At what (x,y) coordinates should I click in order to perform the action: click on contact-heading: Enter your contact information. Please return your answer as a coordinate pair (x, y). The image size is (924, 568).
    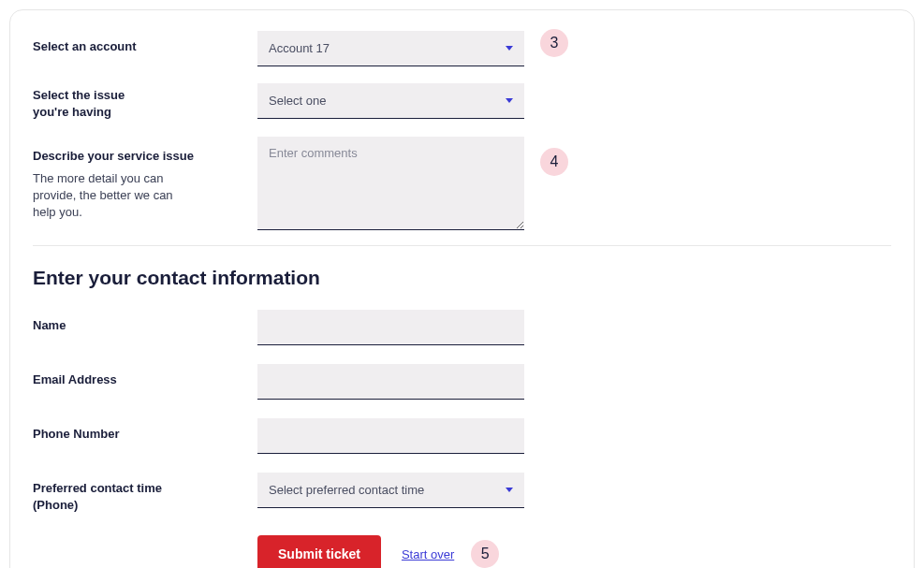
    Looking at the image, I should click on (462, 278).